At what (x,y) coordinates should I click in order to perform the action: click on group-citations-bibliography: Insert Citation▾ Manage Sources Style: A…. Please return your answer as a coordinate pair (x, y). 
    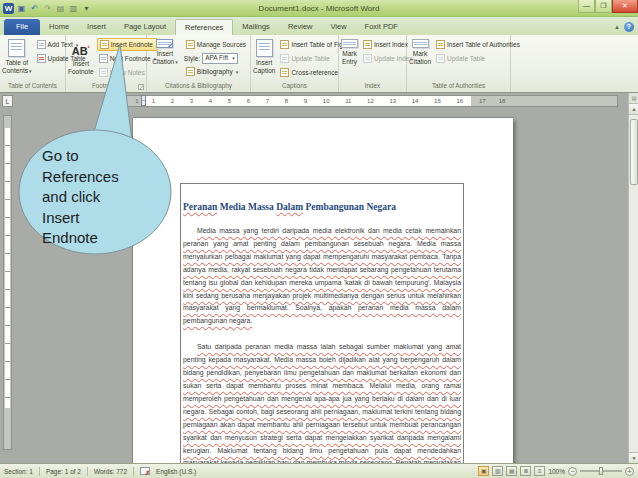
    Looking at the image, I should click on (199, 64).